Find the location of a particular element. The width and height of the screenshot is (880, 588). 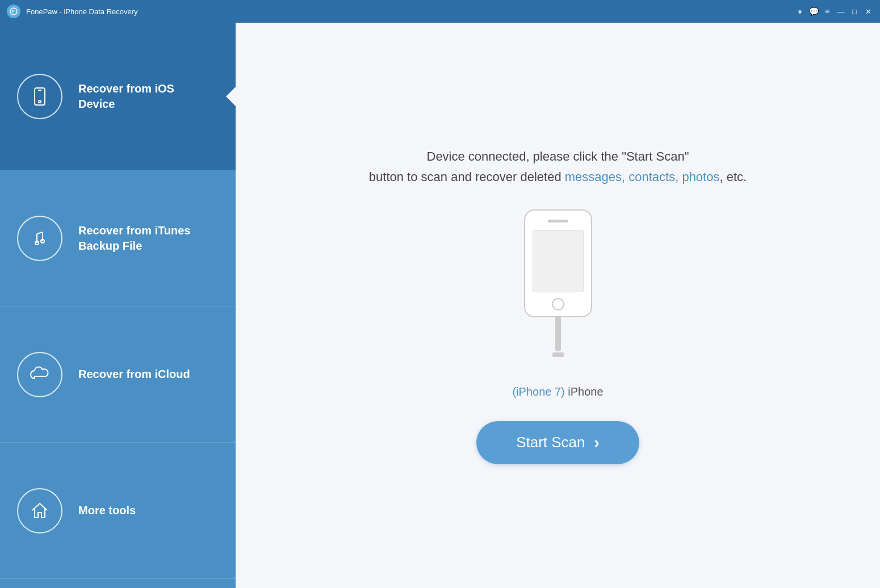

cable-connector is located at coordinates (558, 355).